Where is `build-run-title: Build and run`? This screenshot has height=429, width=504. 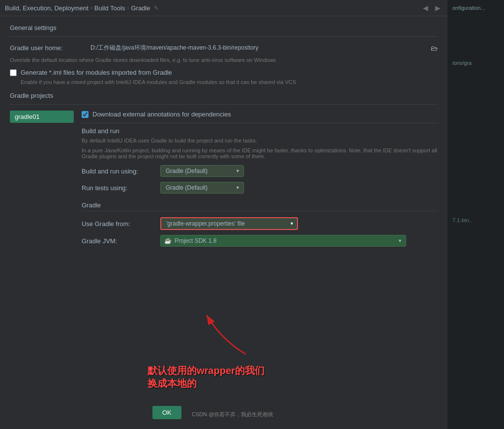 build-run-title: Build and run is located at coordinates (260, 131).